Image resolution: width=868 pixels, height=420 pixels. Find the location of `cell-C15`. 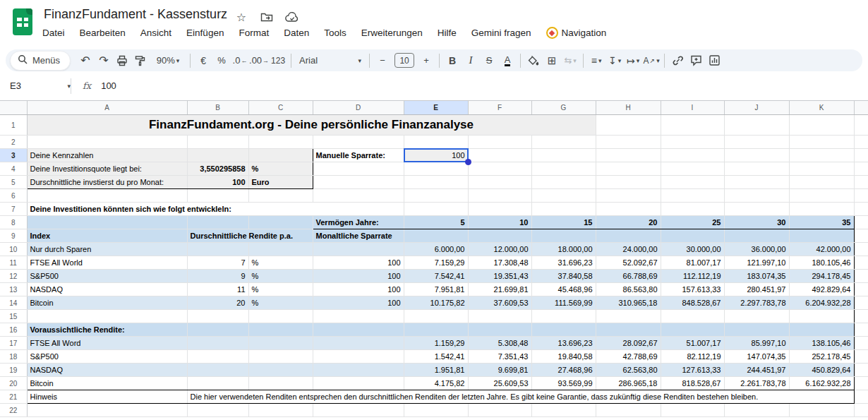

cell-C15 is located at coordinates (281, 316).